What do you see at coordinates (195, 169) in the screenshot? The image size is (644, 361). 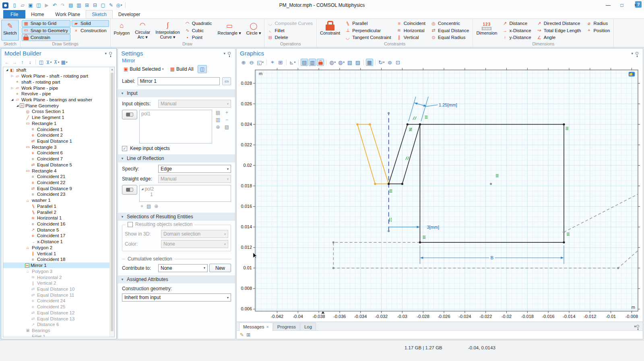 I see `specify-select: Edge▾` at bounding box center [195, 169].